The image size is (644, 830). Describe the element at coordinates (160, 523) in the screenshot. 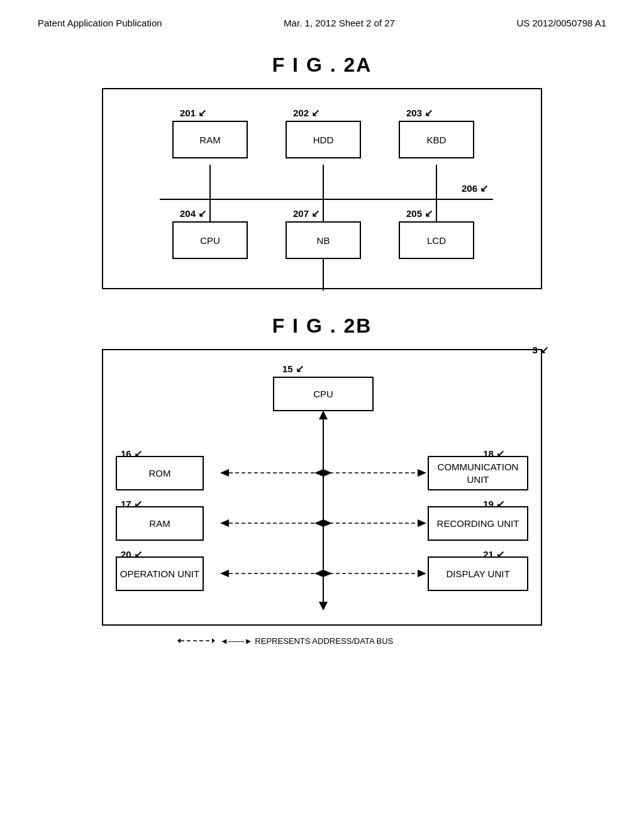

I see `block-ram-2b: RAM` at that location.